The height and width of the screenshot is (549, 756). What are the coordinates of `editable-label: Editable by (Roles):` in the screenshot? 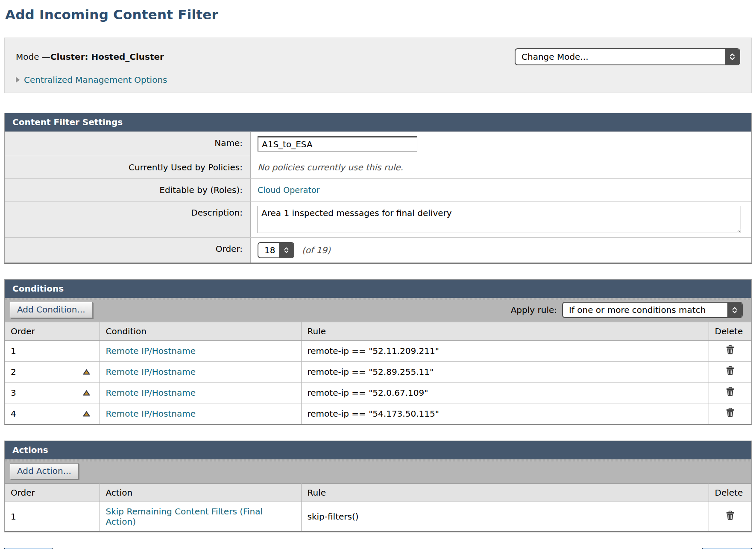 It's located at (128, 190).